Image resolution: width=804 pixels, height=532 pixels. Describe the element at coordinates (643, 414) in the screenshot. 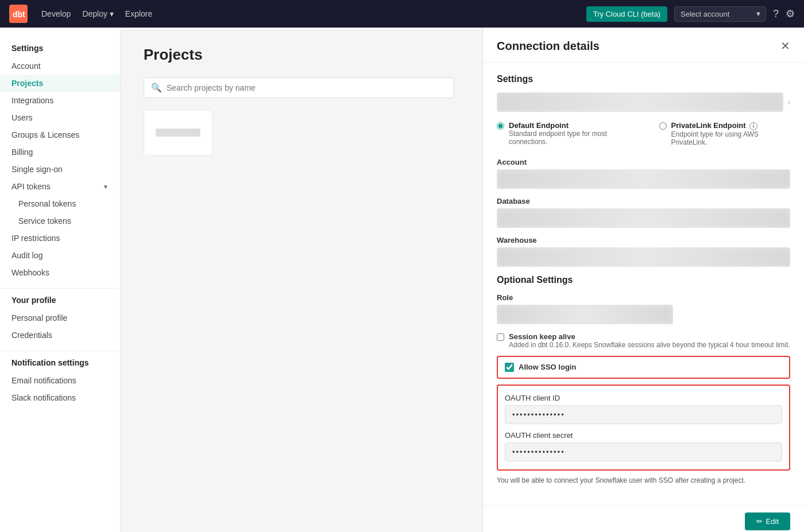

I see `oauth-client-id-input` at that location.